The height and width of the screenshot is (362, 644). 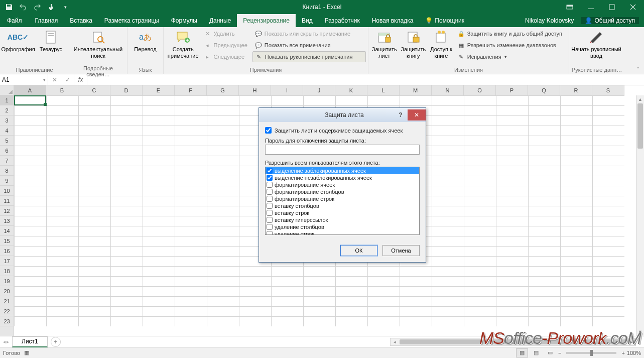 I want to click on row-header: 15, so click(x=7, y=241).